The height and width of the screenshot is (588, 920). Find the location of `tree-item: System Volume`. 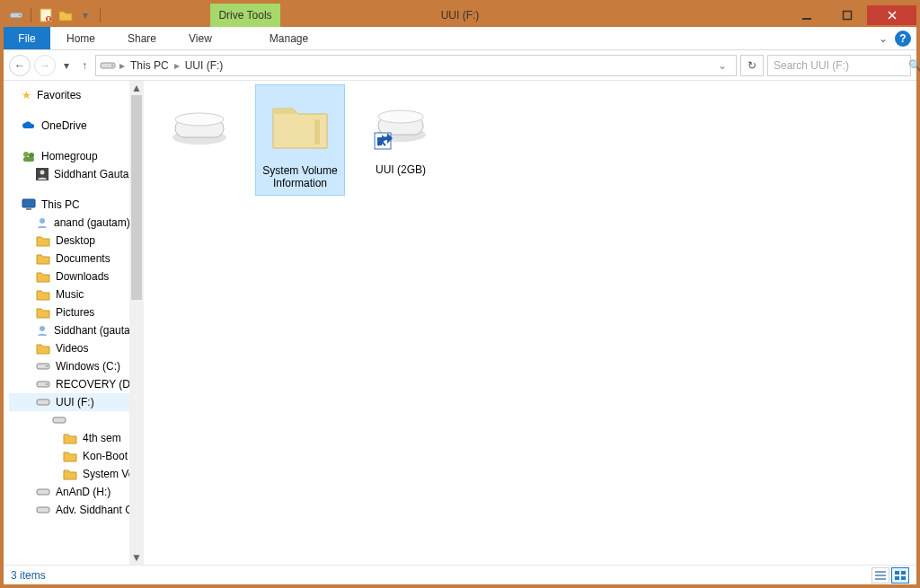

tree-item: System Volume is located at coordinates (69, 474).